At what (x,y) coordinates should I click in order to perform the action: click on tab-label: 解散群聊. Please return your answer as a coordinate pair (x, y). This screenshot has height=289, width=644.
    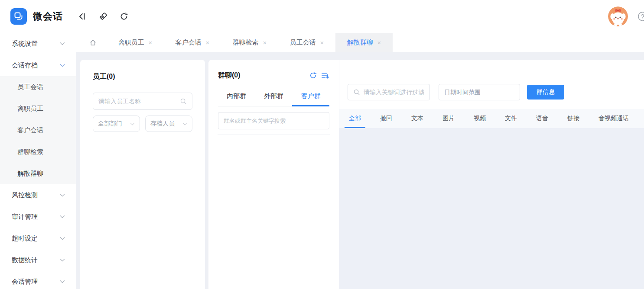
    Looking at the image, I should click on (360, 42).